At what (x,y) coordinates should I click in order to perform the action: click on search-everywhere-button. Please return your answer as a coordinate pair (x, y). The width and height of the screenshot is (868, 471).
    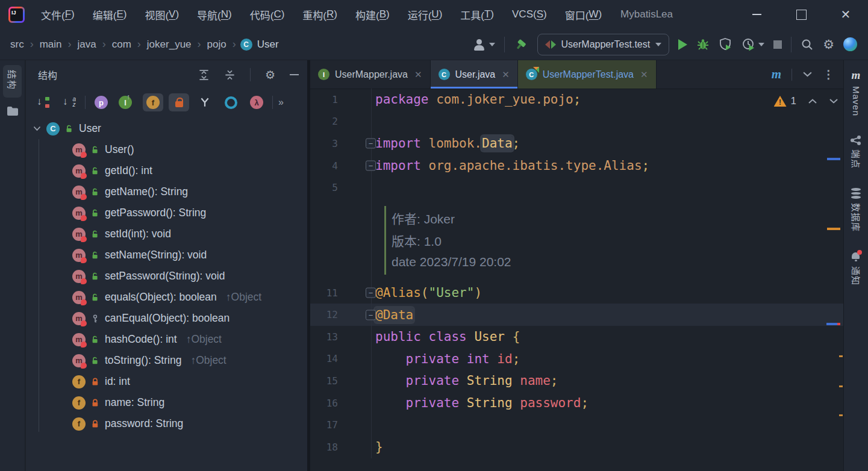
    Looking at the image, I should click on (807, 45).